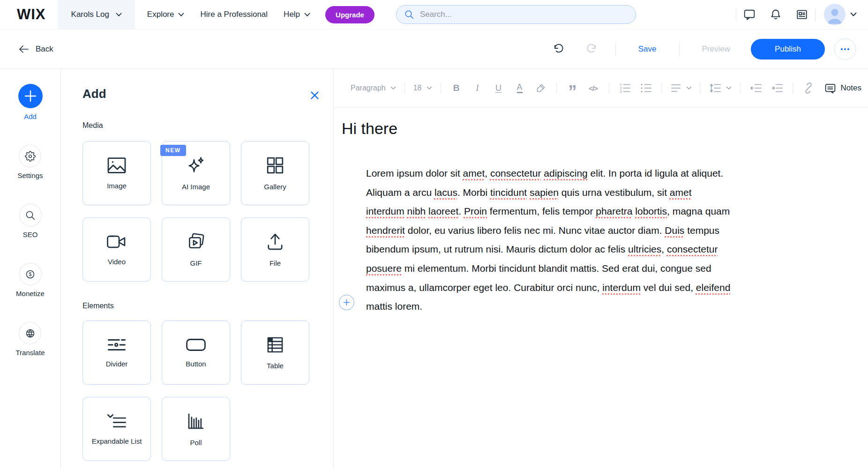 Image resolution: width=868 pixels, height=469 pixels. Describe the element at coordinates (30, 116) in the screenshot. I see `sidebar-item-label: Add` at that location.